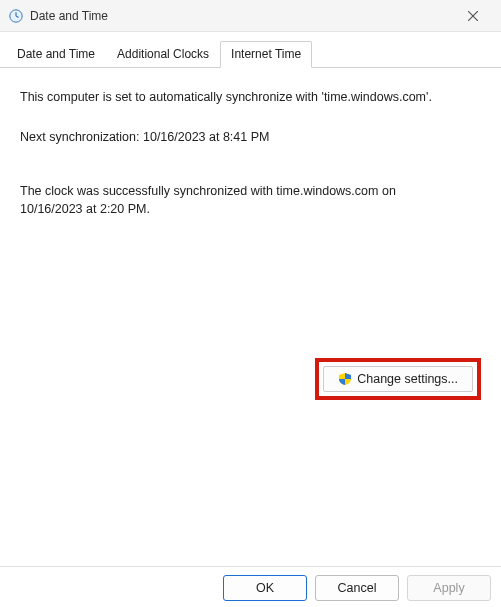 The image size is (501, 607). What do you see at coordinates (473, 16) in the screenshot?
I see `close-icon` at bounding box center [473, 16].